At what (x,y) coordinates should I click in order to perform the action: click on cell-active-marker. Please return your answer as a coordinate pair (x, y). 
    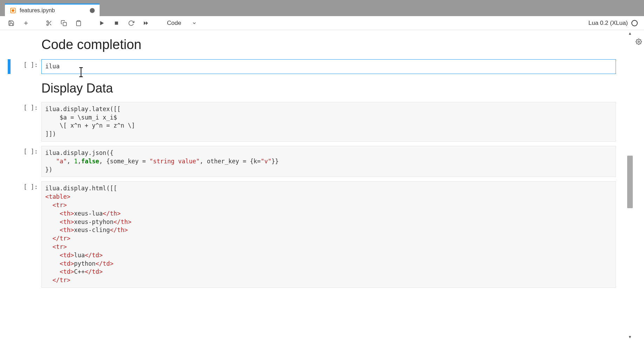
    Looking at the image, I should click on (9, 67).